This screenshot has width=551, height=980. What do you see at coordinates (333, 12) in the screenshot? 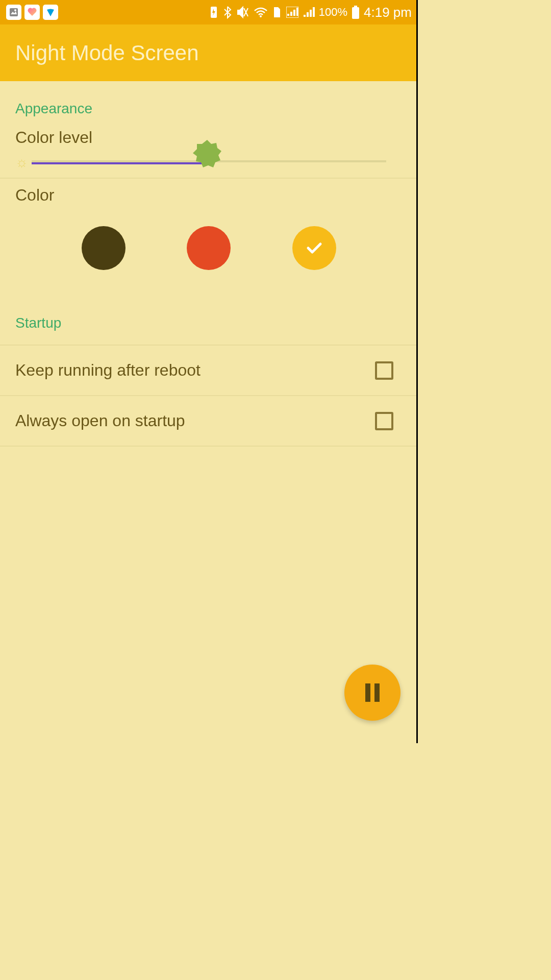
I see `battery-percent-text: 100%` at bounding box center [333, 12].